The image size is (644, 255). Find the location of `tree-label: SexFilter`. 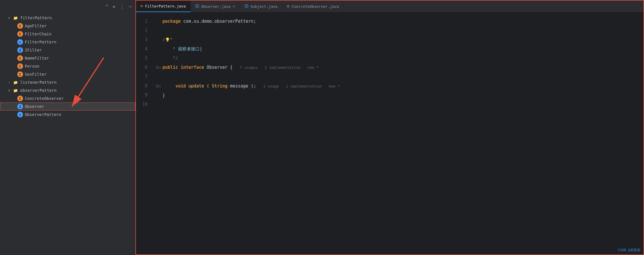

tree-label: SexFilter is located at coordinates (36, 74).